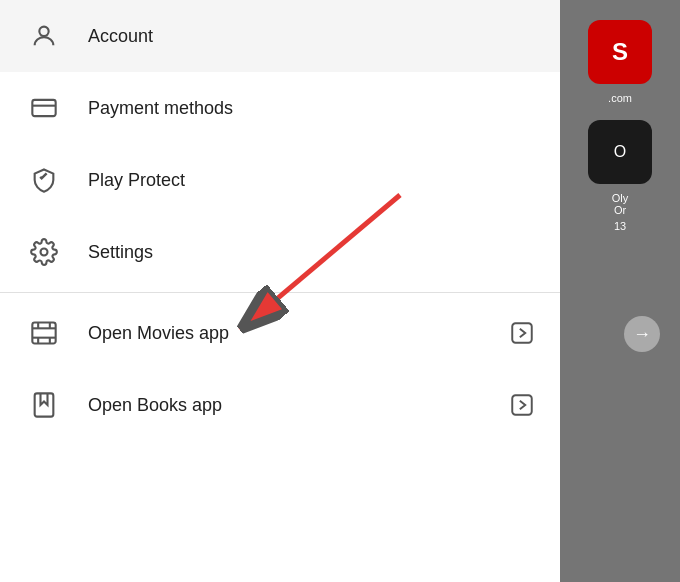  I want to click on app-icon-dark: O, so click(620, 152).